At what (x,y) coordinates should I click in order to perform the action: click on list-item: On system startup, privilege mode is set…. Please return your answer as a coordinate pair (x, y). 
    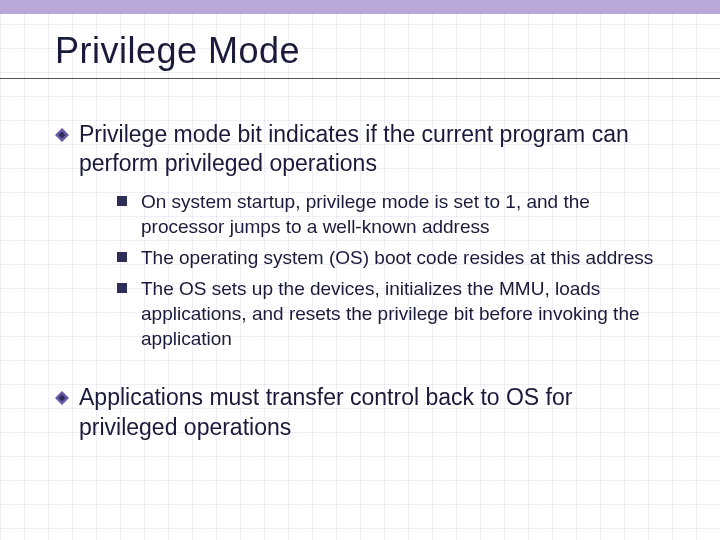
    Looking at the image, I should click on (391, 214).